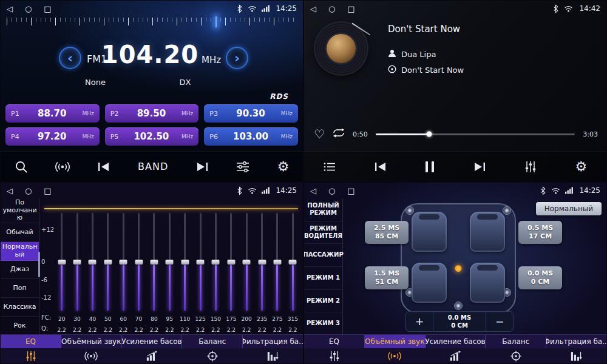  I want to click on eq-preset-item: По умолчанию, so click(19, 211).